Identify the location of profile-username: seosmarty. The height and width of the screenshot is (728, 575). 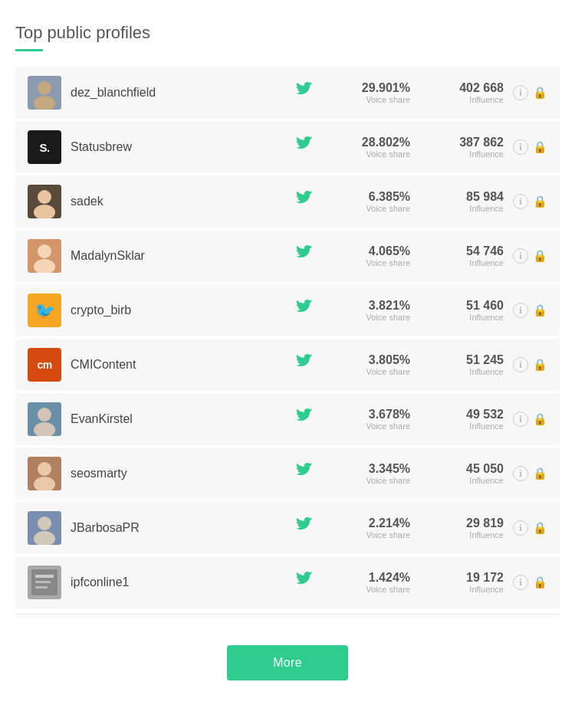
(176, 474).